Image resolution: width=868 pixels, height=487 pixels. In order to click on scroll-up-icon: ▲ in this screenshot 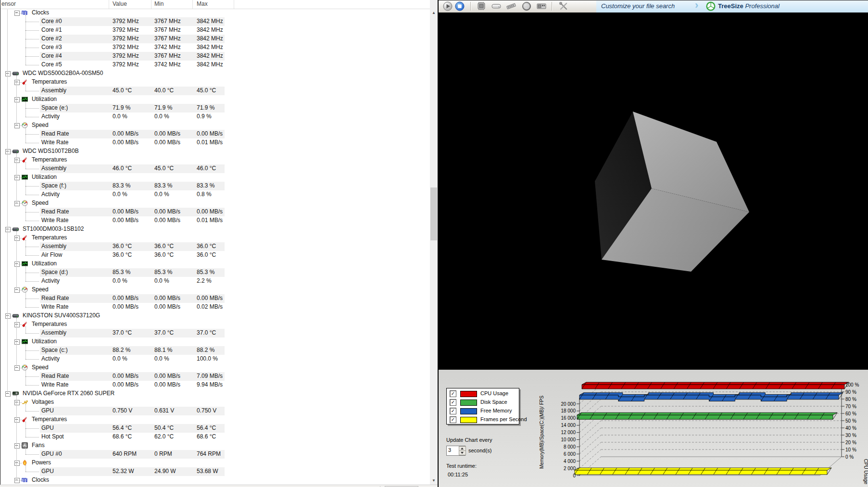, I will do `click(434, 12)`.